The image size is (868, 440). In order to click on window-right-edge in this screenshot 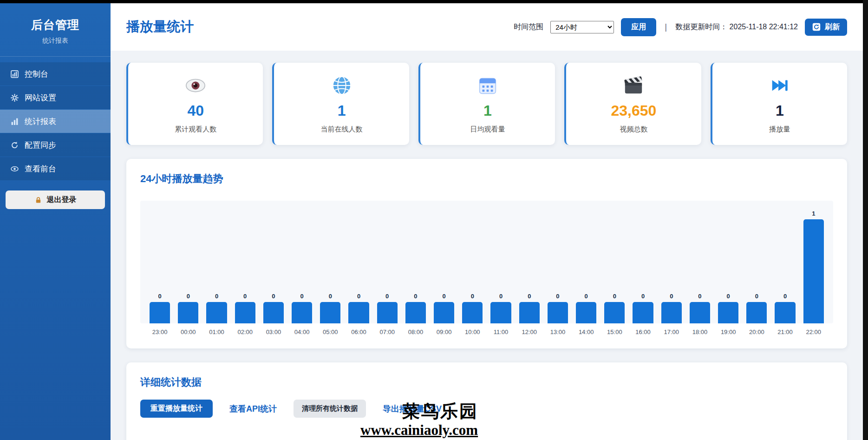, I will do `click(866, 220)`.